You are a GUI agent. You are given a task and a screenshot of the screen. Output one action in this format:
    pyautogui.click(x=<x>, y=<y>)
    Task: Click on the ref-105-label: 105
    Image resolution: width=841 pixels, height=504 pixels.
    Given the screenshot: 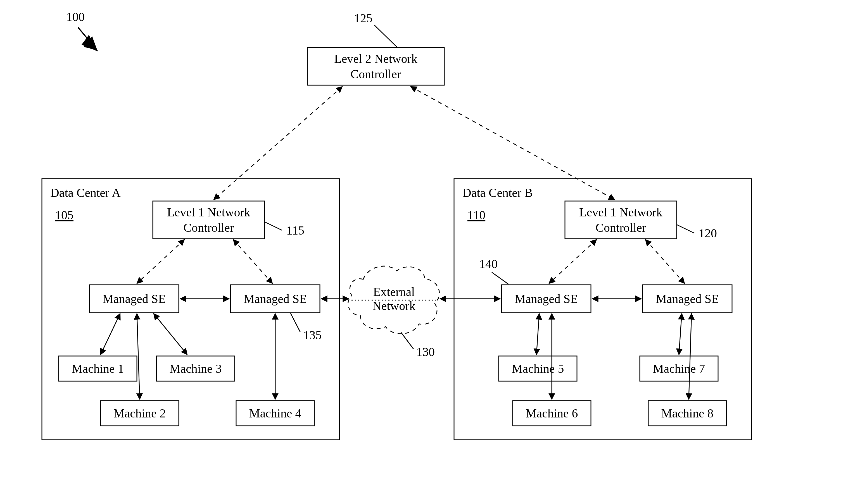 What is the action you would take?
    pyautogui.click(x=64, y=215)
    